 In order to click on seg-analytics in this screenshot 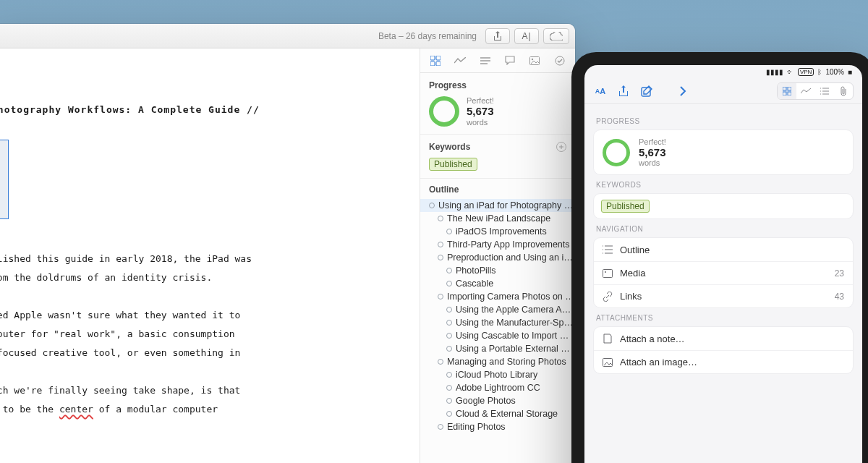, I will do `click(806, 91)`.